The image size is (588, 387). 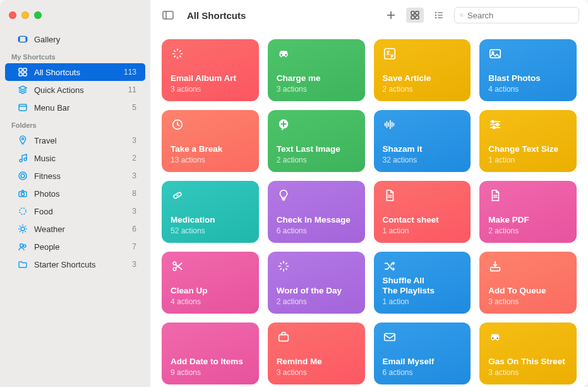 What do you see at coordinates (423, 220) in the screenshot?
I see `shortcut-title: Contact sheet` at bounding box center [423, 220].